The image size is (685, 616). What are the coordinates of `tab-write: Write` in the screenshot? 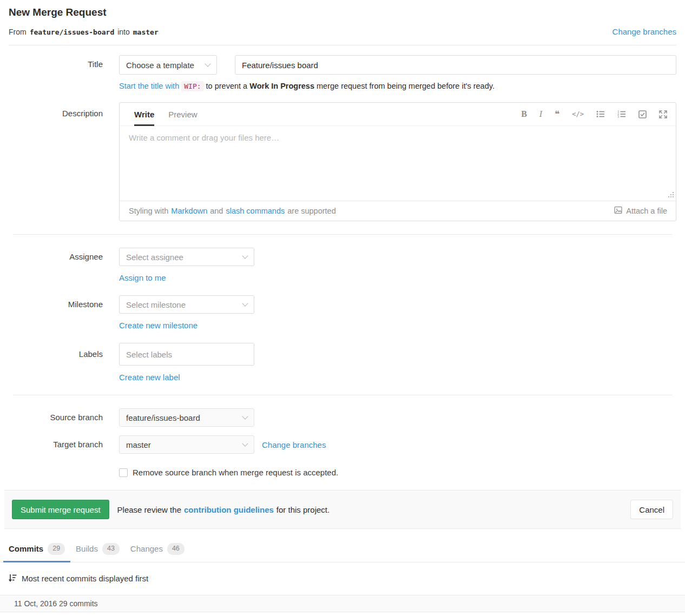 It's located at (144, 115).